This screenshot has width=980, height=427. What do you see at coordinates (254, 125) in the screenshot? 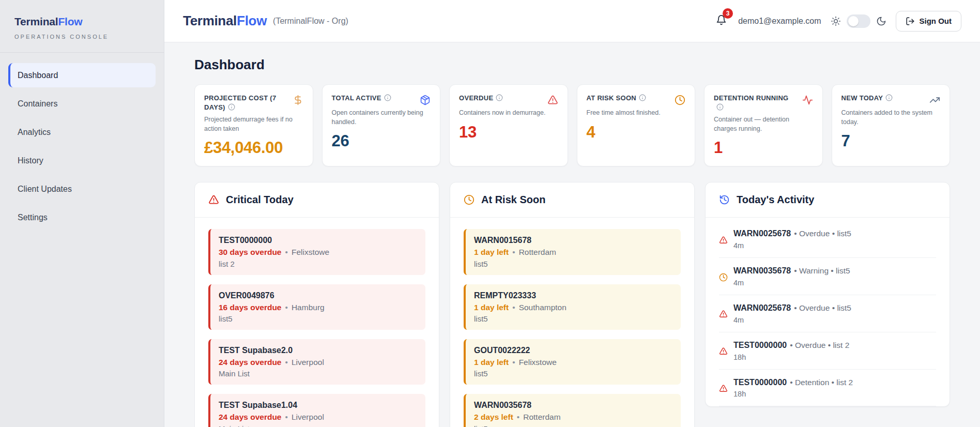
I see `stat-card: PROJECTED COST (7 DAYS) Projected demurr…` at bounding box center [254, 125].